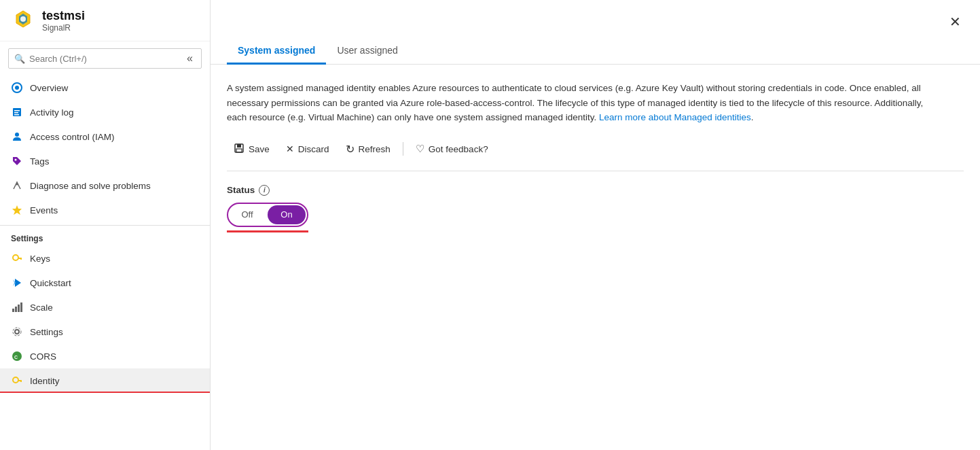 This screenshot has width=980, height=450. I want to click on feedback-button: ♡ Got feedback?, so click(452, 149).